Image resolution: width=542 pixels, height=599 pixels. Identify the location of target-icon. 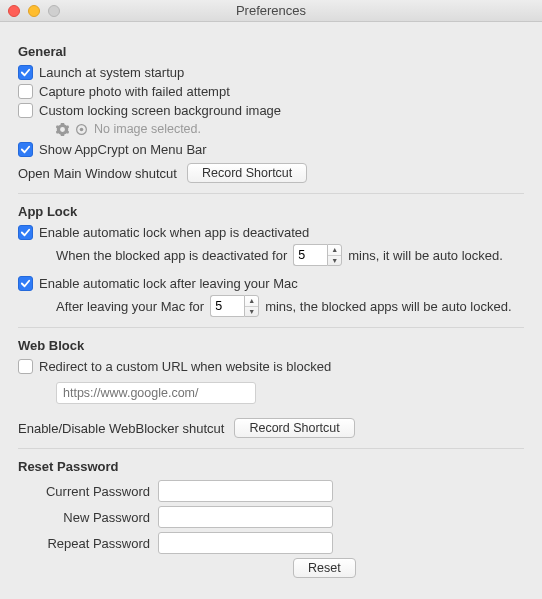
(82, 130).